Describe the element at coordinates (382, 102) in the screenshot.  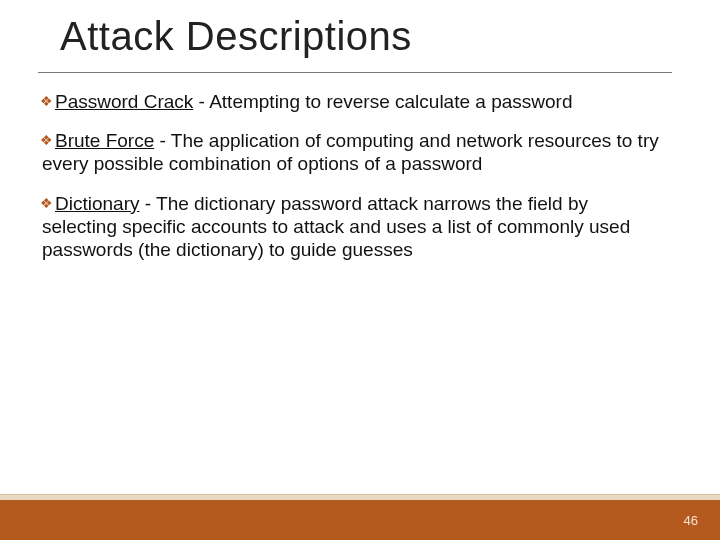
I see `desc: - Attempting to reverse calculate a pass…` at that location.